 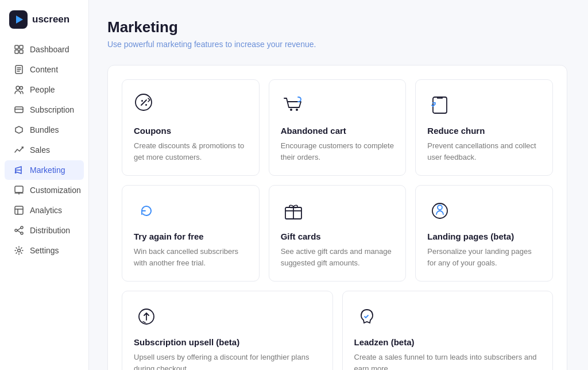 I want to click on logo: uscreen, so click(x=44, y=24).